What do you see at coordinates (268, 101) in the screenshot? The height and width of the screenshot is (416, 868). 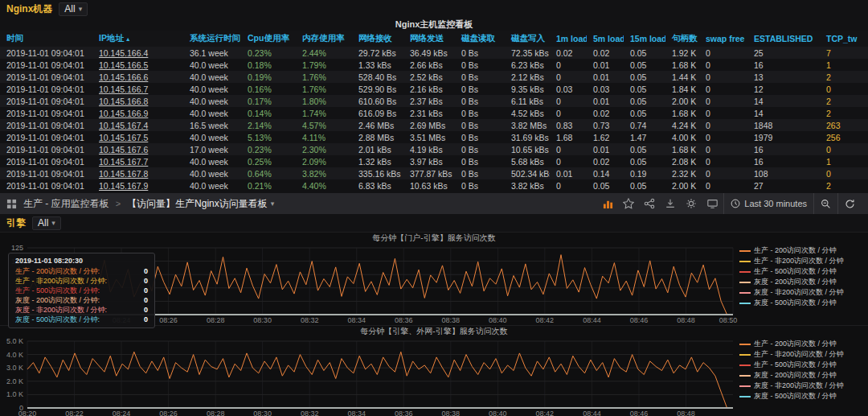 I see `table-cell: 0.17%` at bounding box center [268, 101].